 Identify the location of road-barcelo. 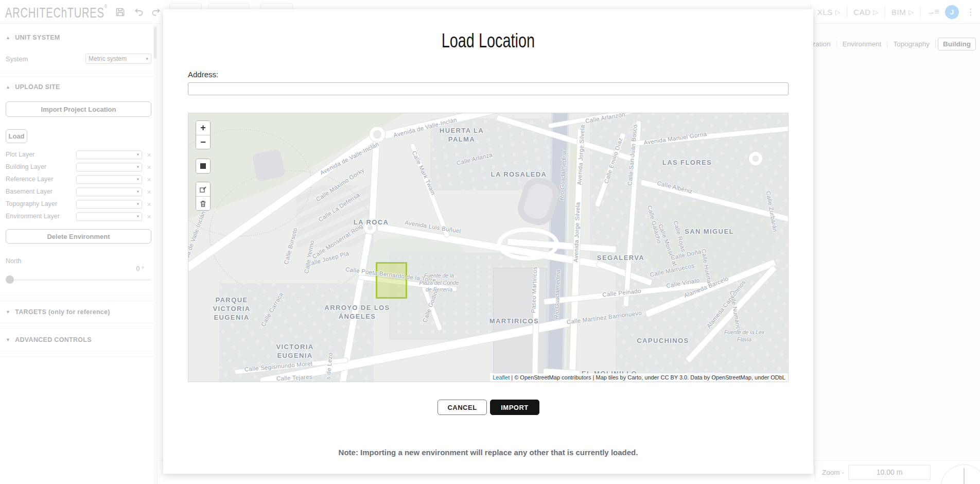
(711, 288).